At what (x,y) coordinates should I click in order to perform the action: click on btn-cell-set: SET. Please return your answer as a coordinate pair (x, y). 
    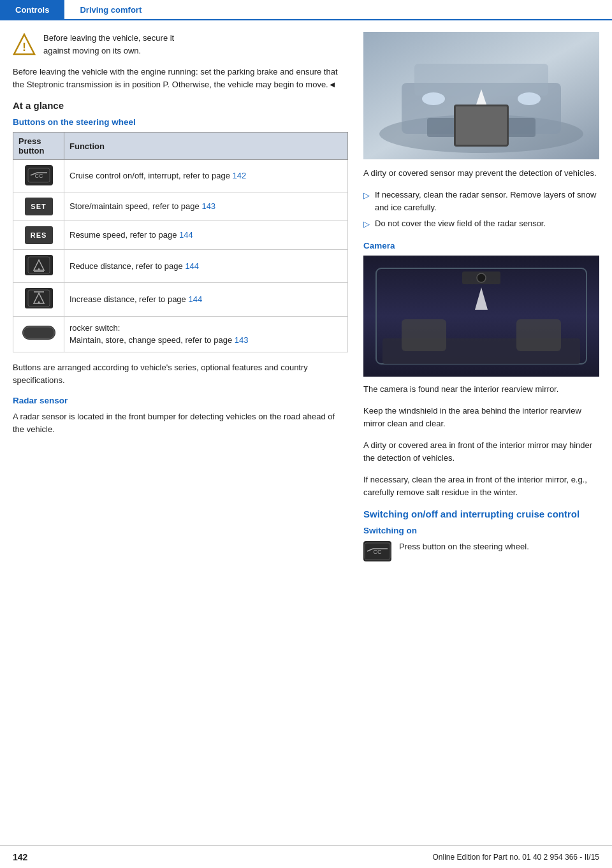
    Looking at the image, I should click on (39, 206).